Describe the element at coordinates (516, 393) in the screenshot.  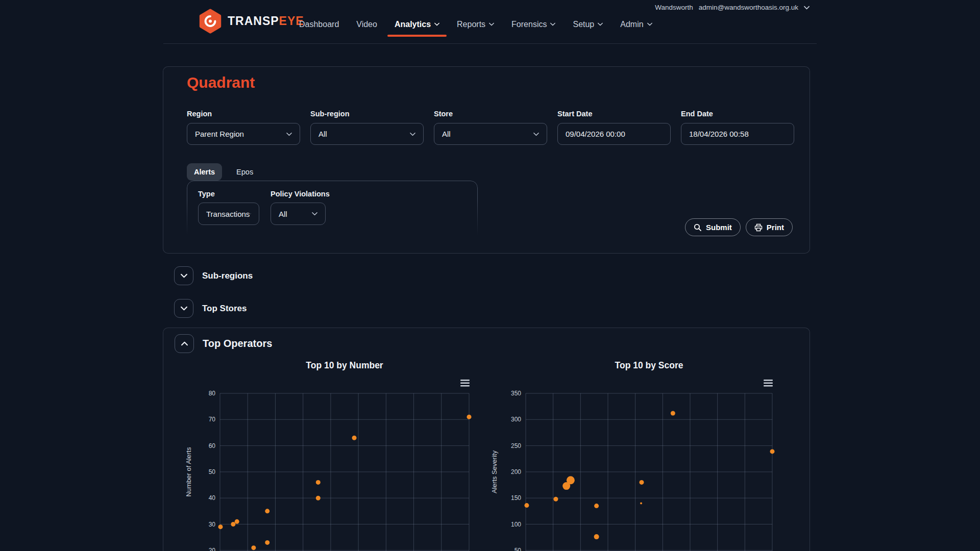
I see `svg-text: 350` at that location.